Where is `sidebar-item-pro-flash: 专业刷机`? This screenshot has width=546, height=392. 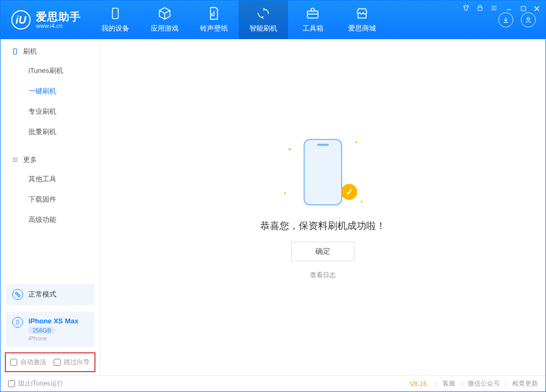 sidebar-item-pro-flash: 专业刷机 is located at coordinates (50, 112).